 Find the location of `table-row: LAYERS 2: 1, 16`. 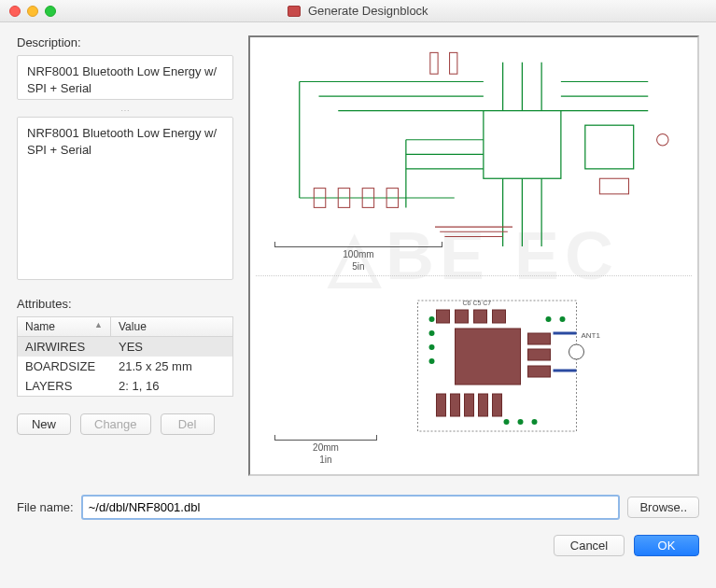

table-row: LAYERS 2: 1, 16 is located at coordinates (125, 386).